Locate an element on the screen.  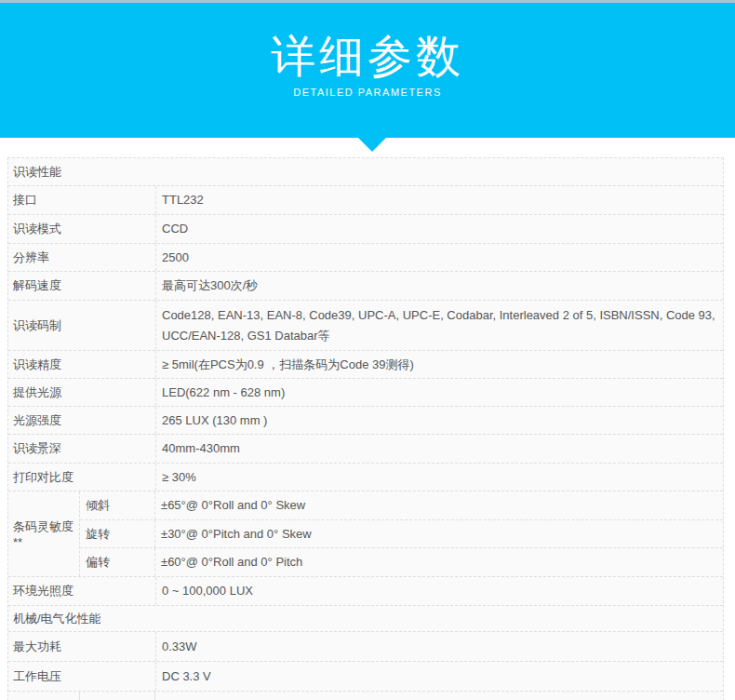
clipped-next-row is located at coordinates (366, 696).